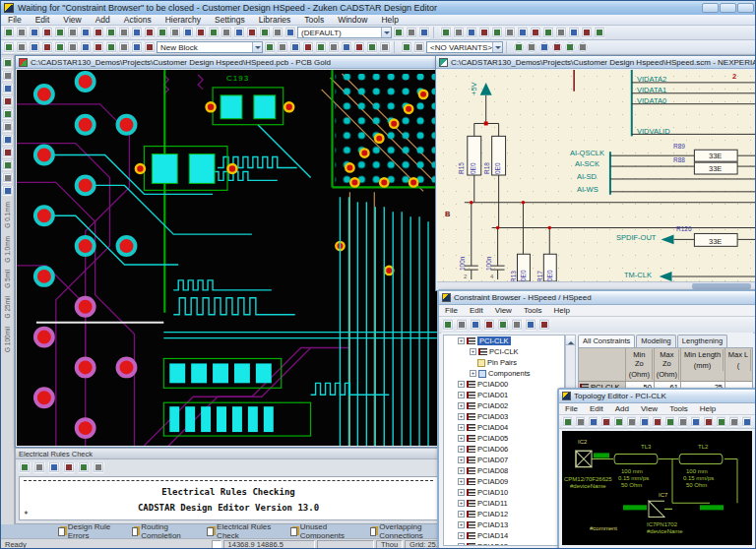  What do you see at coordinates (721, 421) in the screenshot?
I see `fit-view-icon` at bounding box center [721, 421].